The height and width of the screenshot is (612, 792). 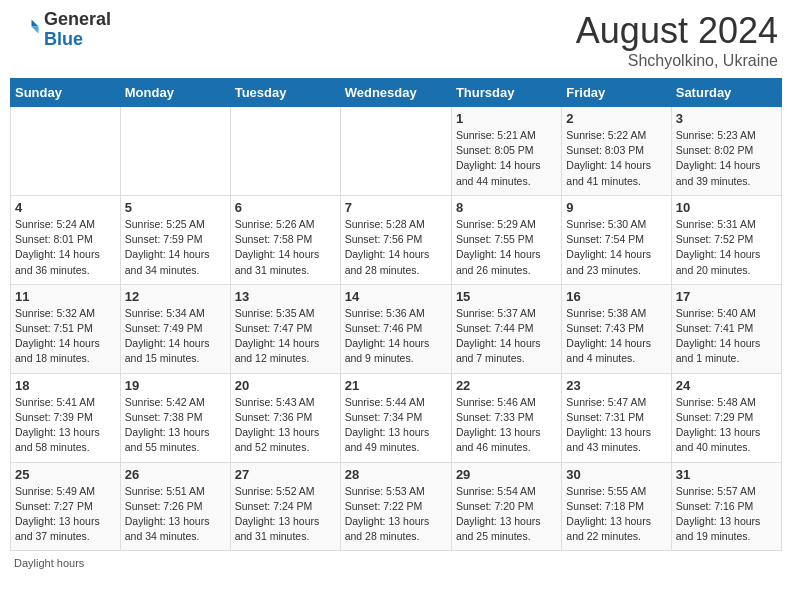 What do you see at coordinates (176, 208) in the screenshot?
I see `day-number: 5` at bounding box center [176, 208].